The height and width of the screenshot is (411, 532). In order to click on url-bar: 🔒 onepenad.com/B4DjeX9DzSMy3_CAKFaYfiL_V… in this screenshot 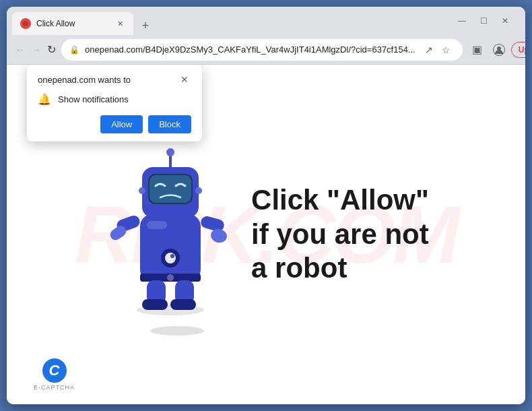, I will do `click(262, 50)`.